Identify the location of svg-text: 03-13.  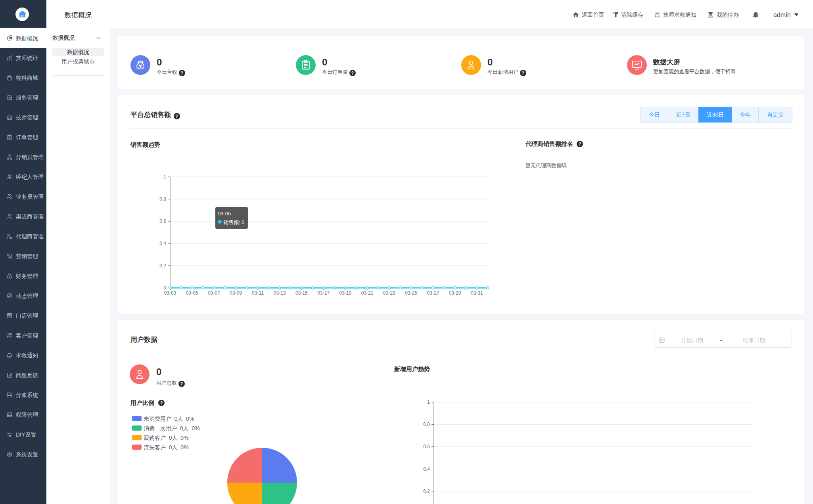
(280, 293).